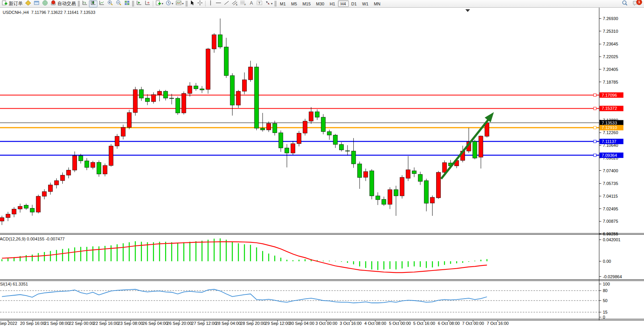 This screenshot has height=326, width=644. Describe the element at coordinates (12, 4) in the screenshot. I see `new-order-button: 新订单` at that location.